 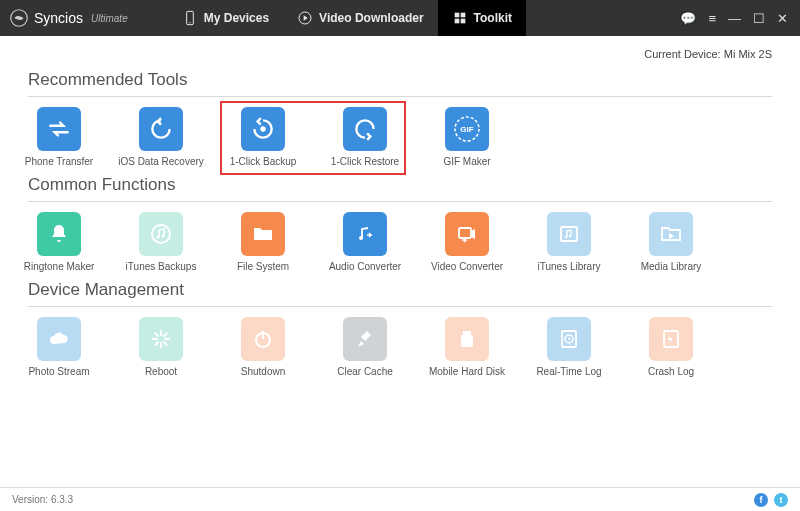 I want to click on tab-label: My Devices, so click(x=236, y=18).